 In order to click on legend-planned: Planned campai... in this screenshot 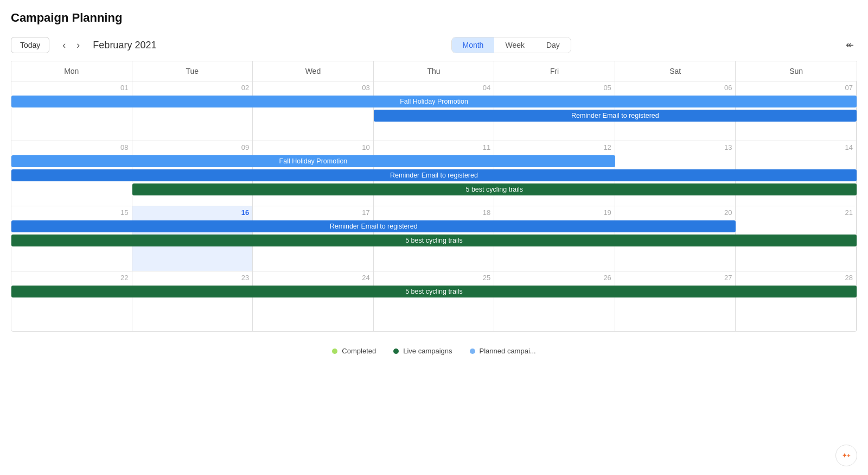, I will do `click(503, 351)`.